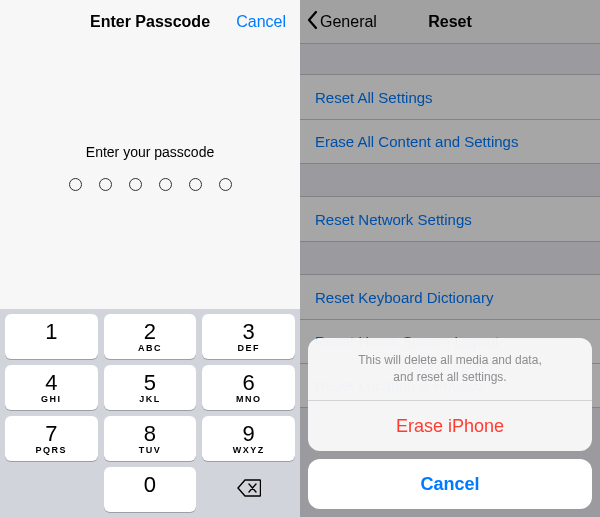 Image resolution: width=600 pixels, height=517 pixels. What do you see at coordinates (248, 336) in the screenshot?
I see `key-3: 3 DEF` at bounding box center [248, 336].